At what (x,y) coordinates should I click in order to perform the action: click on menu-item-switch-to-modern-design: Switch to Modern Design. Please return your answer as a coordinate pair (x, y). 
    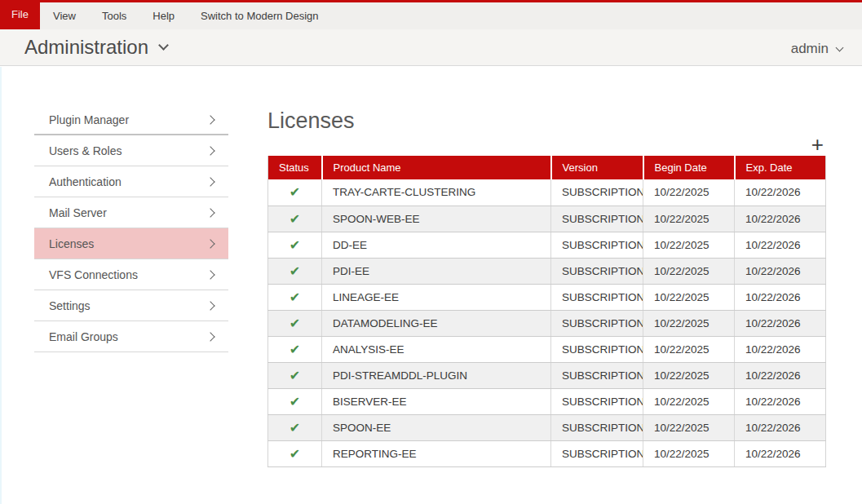
    Looking at the image, I should click on (259, 16).